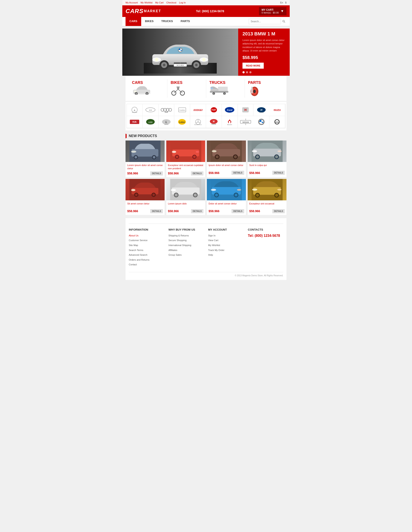  I want to click on svg-text: Lotus, so click(182, 122).